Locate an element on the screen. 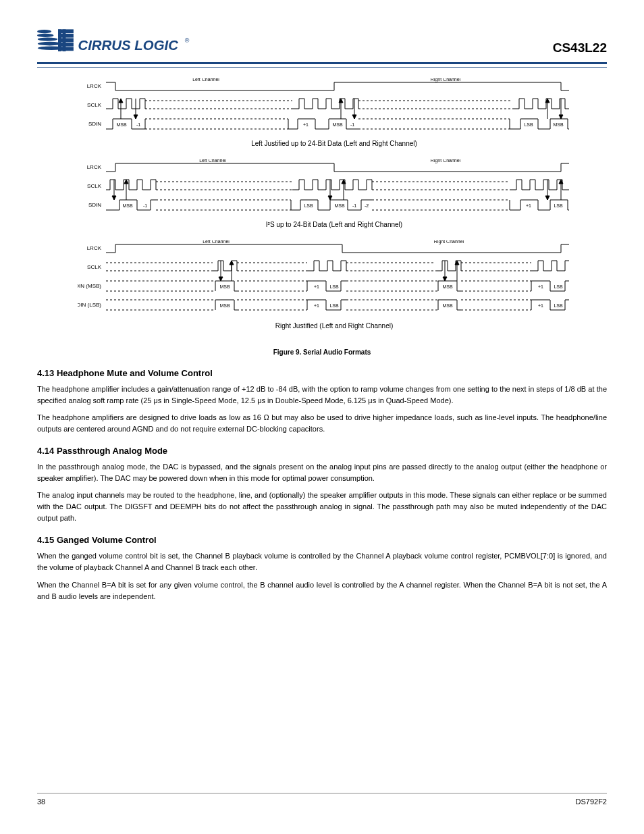 This screenshot has height=834, width=644. svg-text:Right Justified (Left and Righ: Right Justified (Left and Right Channel) is located at coordinates (335, 325).